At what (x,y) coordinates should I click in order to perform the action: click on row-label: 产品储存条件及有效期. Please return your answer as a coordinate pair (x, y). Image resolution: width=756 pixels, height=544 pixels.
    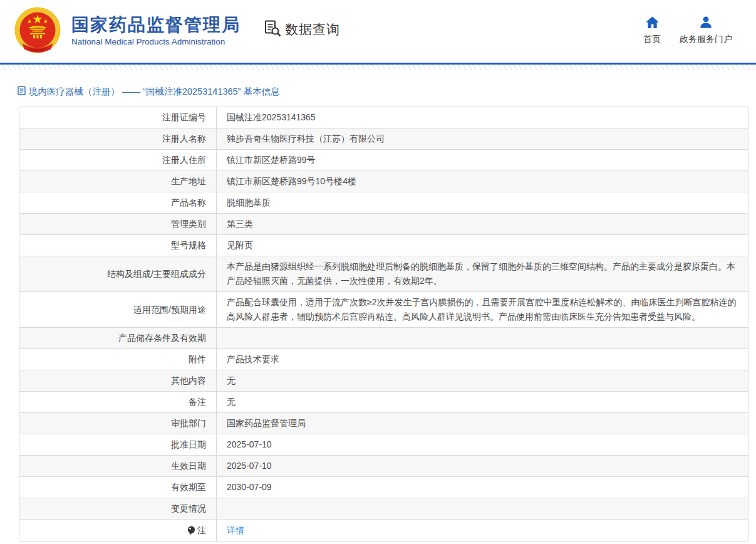
    Looking at the image, I should click on (118, 338).